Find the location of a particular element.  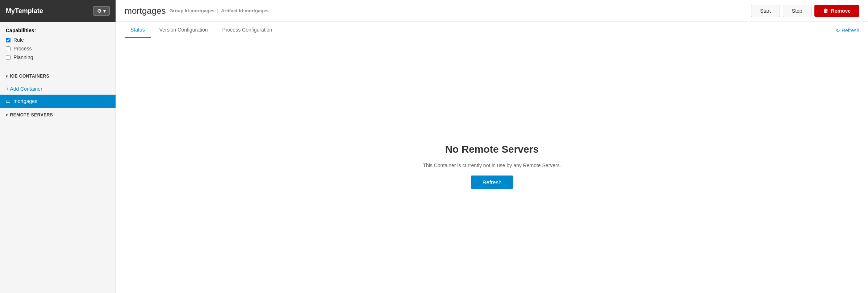

app-header: MyTemplate ⚙ ▾ is located at coordinates (58, 11).